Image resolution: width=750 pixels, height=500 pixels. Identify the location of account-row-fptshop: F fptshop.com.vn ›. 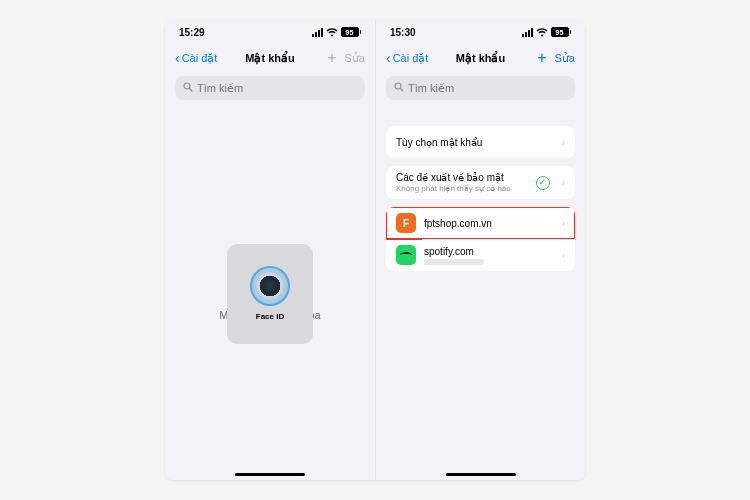
(480, 223).